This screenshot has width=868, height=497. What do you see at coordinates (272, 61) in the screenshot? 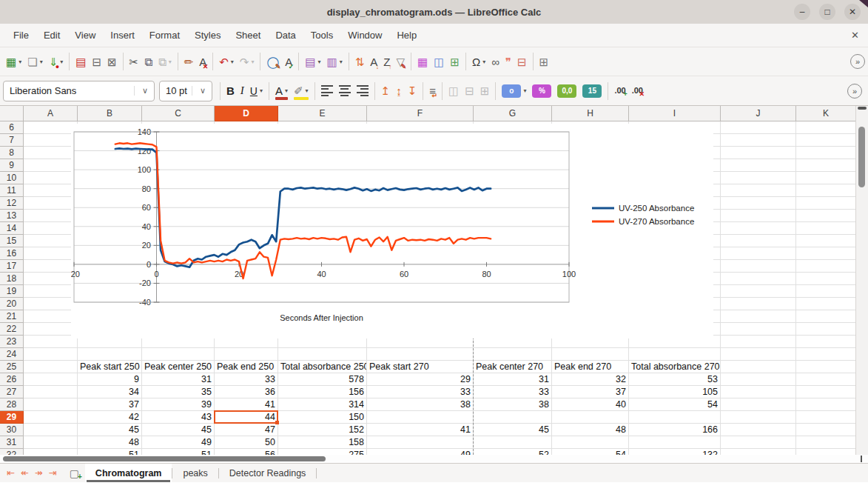
I see `find-replace-icon: ◯✎` at bounding box center [272, 61].